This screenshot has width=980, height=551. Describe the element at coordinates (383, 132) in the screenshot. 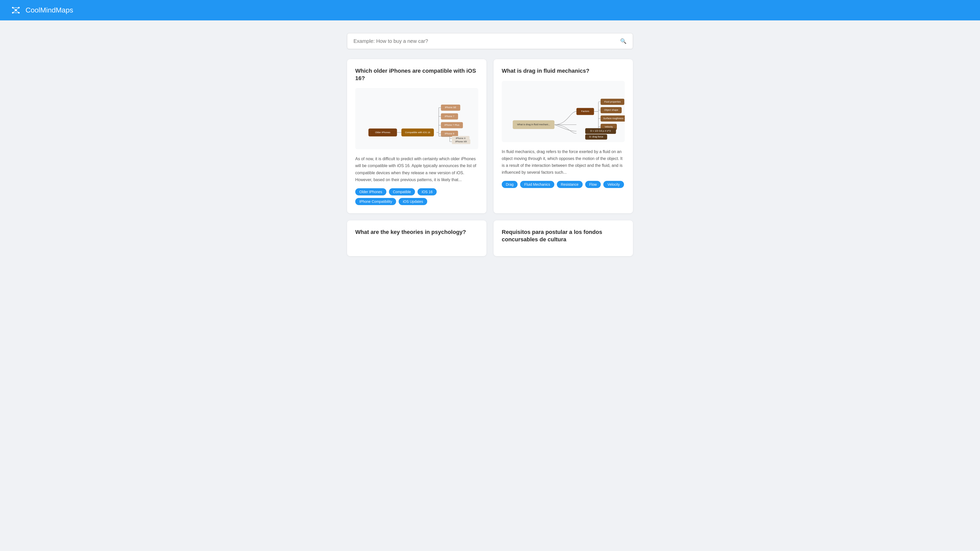

I see `svg-text: Older iPhones` at that location.